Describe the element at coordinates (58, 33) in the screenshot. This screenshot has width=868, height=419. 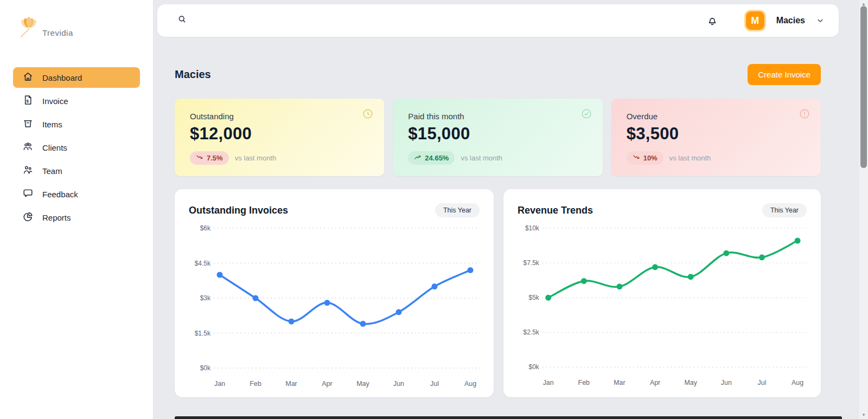
I see `logo-wordmark: Trevidia` at that location.